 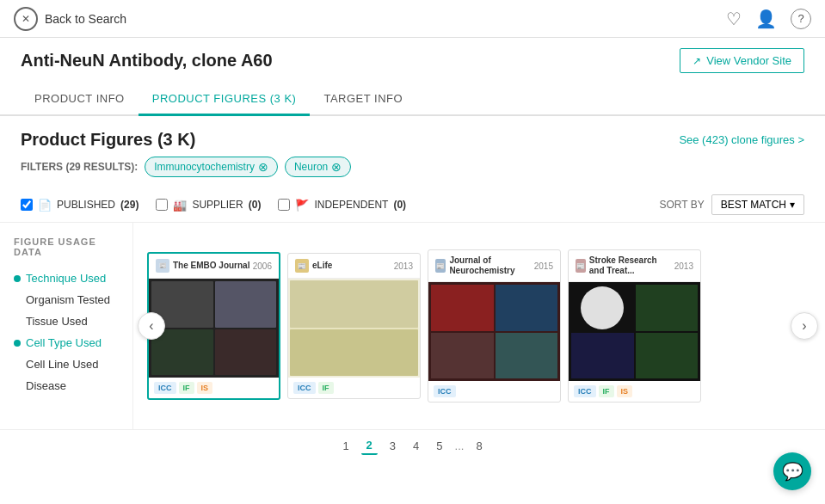 I want to click on dot-icon-technique, so click(x=17, y=279).